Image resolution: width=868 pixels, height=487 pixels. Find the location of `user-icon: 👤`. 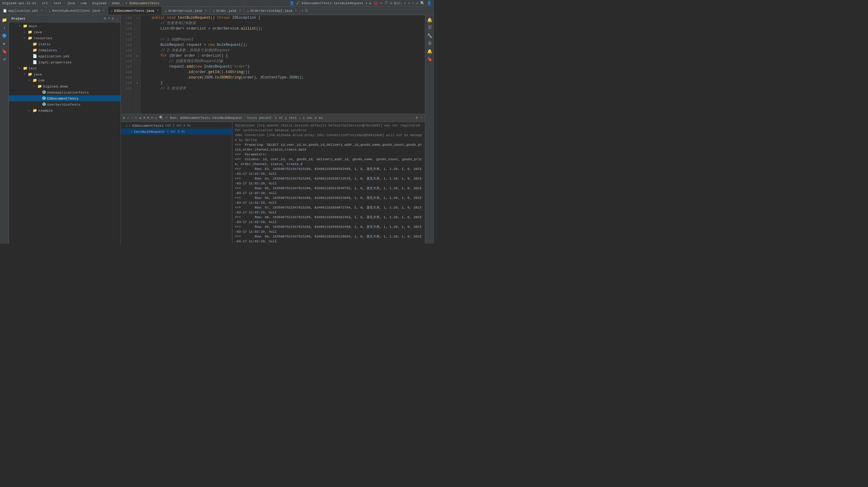

user-icon: 👤 is located at coordinates (292, 3).